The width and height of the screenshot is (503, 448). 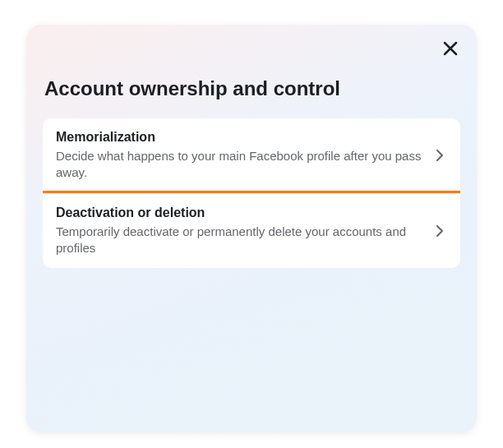 What do you see at coordinates (240, 137) in the screenshot?
I see `option-title: Memorialization` at bounding box center [240, 137].